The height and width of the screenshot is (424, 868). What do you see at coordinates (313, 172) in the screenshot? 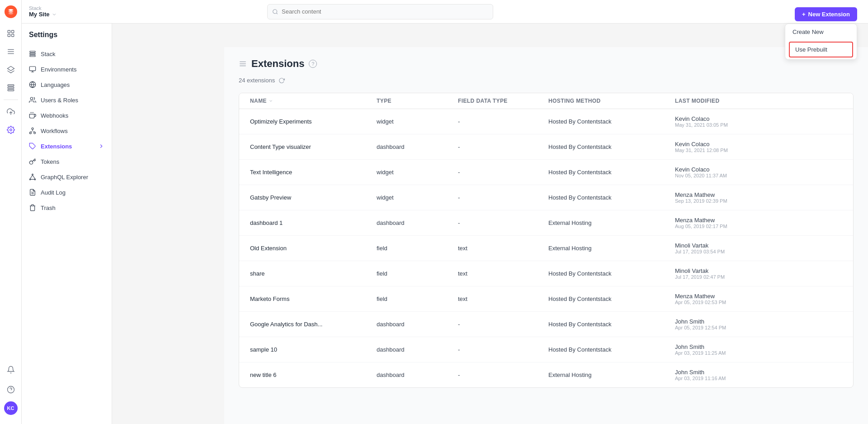
I see `row-name: Text Intelligence` at bounding box center [313, 172].